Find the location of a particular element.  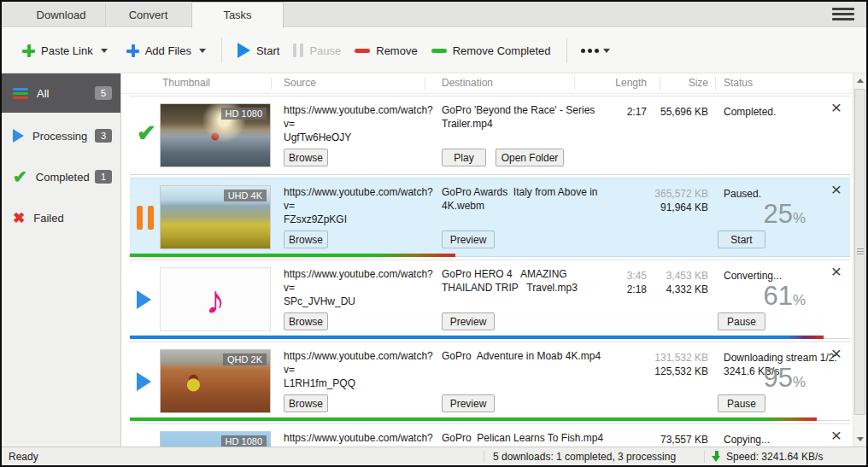

paste-link-button: Paste Link is located at coordinates (65, 51).